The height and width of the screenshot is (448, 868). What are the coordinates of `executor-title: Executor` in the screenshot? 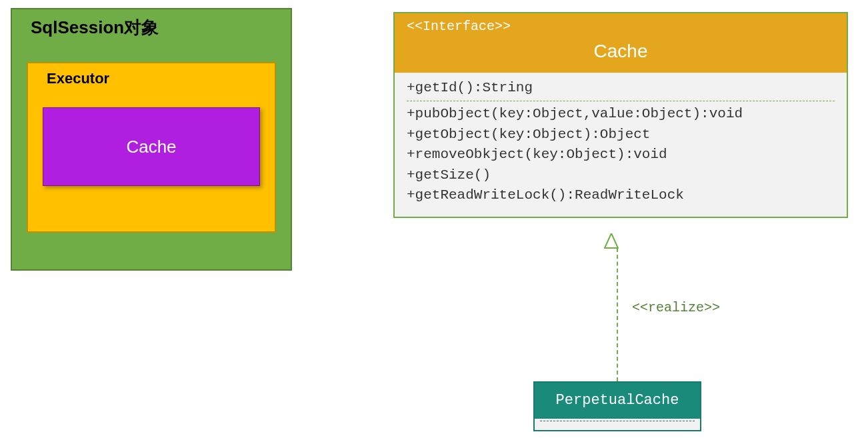 It's located at (153, 79).